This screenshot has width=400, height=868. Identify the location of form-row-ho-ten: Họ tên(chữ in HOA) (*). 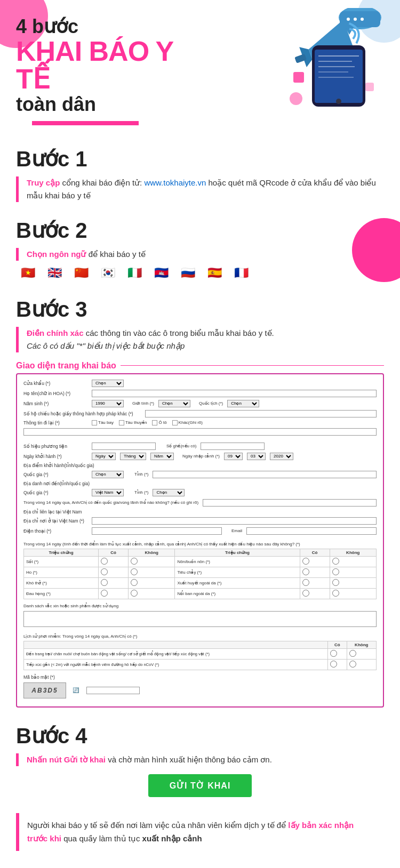
(200, 393).